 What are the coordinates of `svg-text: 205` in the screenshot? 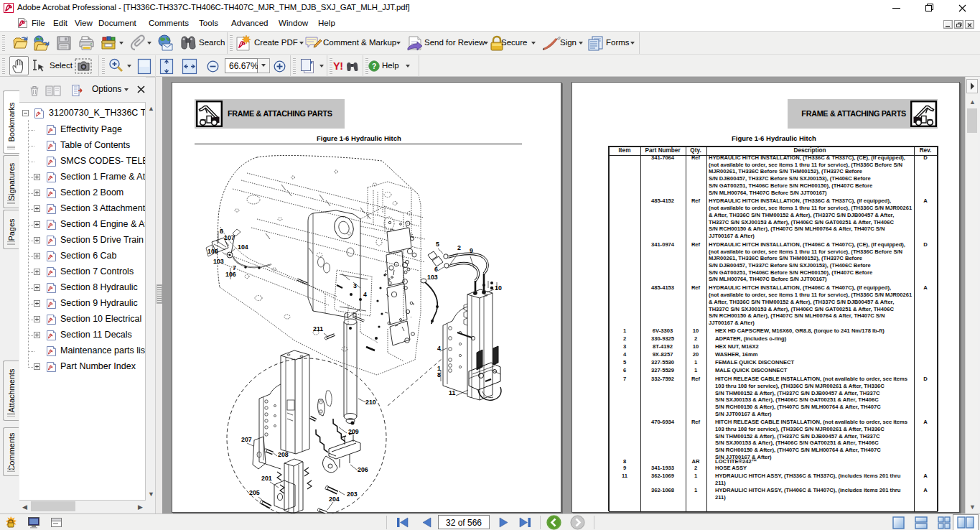 It's located at (254, 493).